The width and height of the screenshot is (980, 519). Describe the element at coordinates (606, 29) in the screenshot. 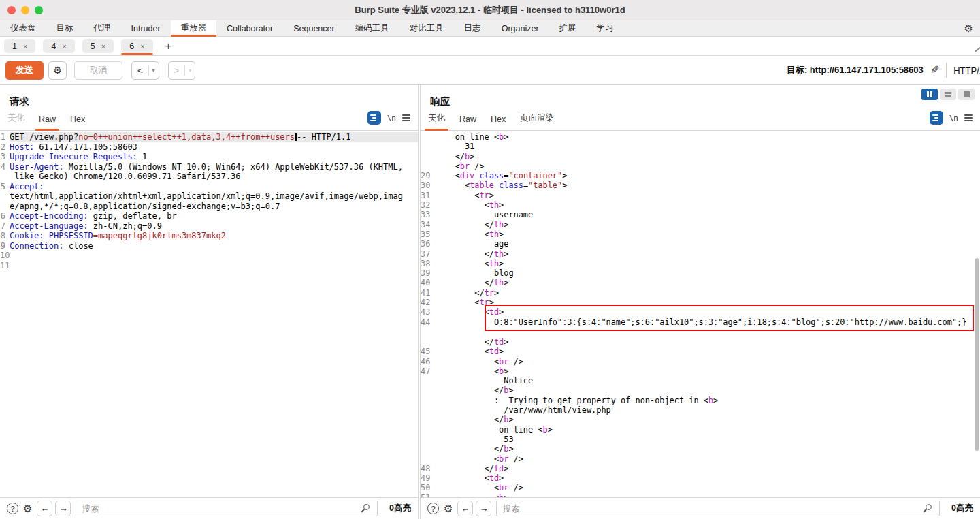

I see `menu-tab-learn: 学习` at that location.